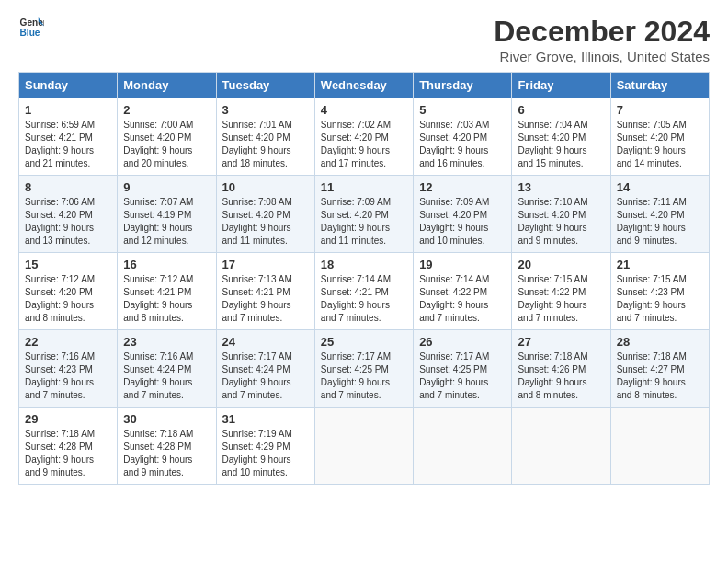  What do you see at coordinates (166, 342) in the screenshot?
I see `day-number: 23` at bounding box center [166, 342].